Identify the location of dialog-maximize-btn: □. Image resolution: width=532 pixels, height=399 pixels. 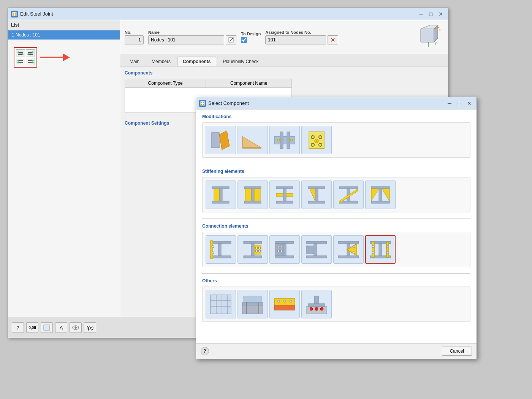
(459, 103).